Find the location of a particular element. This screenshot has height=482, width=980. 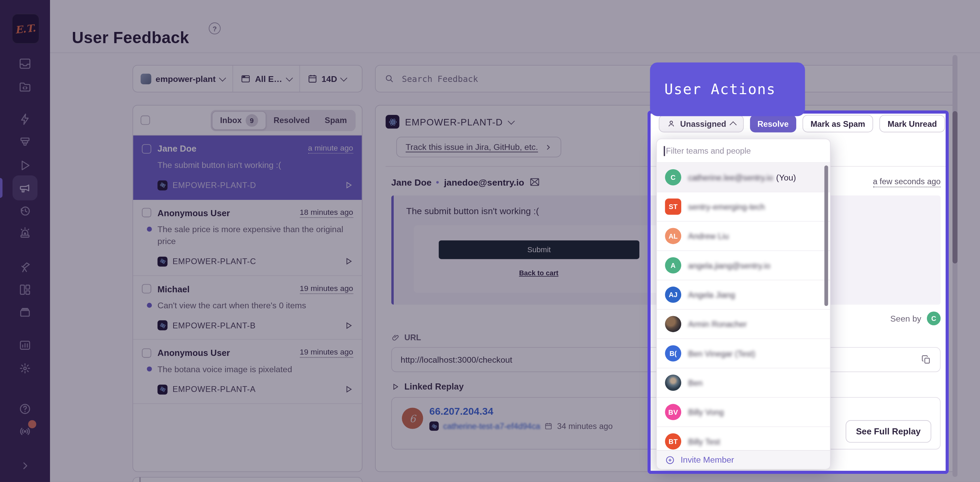

help-icon is located at coordinates (25, 409).